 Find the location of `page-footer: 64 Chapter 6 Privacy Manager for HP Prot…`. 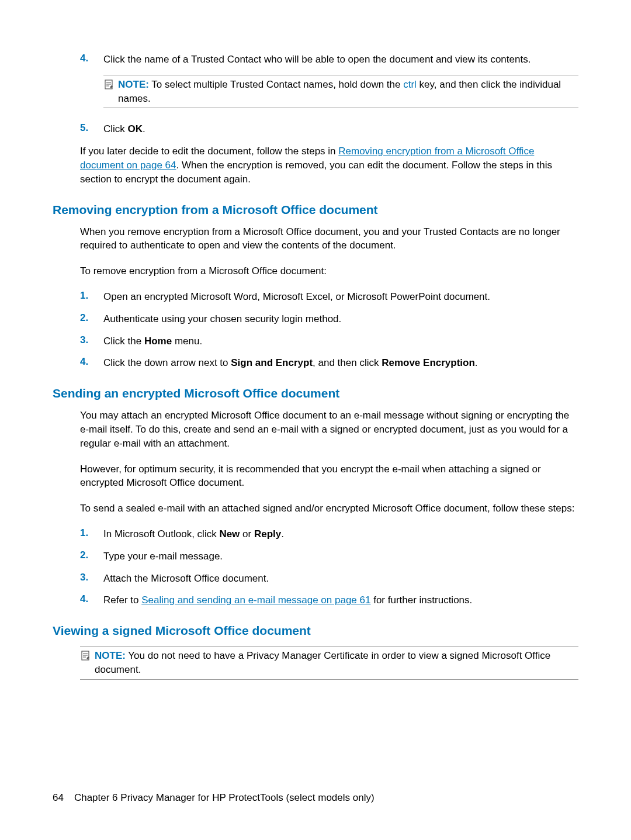

page-footer: 64 Chapter 6 Privacy Manager for HP Prot… is located at coordinates (214, 798).